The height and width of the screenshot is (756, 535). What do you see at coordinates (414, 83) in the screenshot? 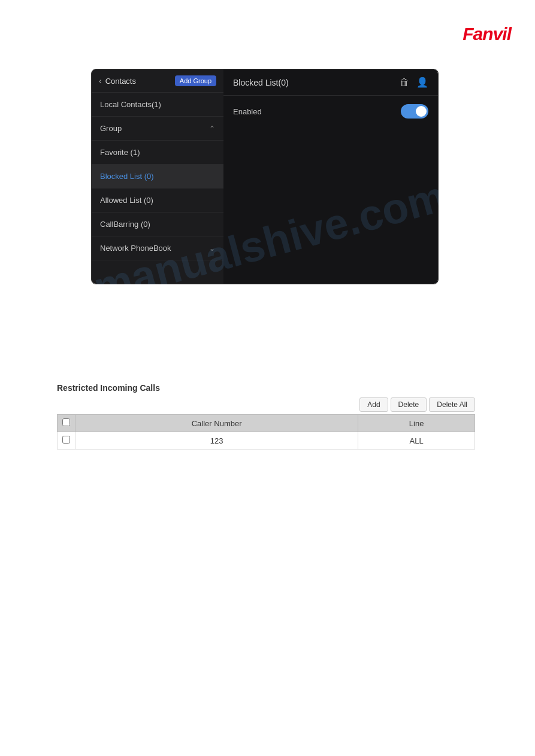
I see `main-icons: 🗑 👤` at bounding box center [414, 83].